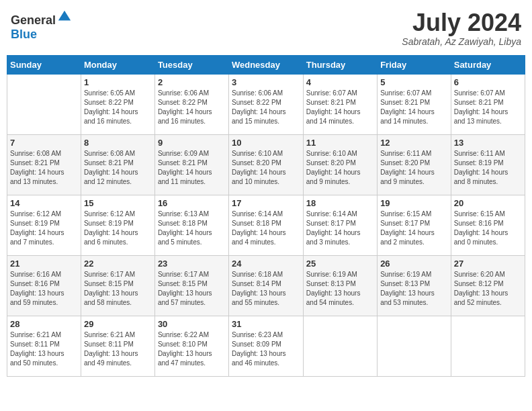 The image size is (532, 411). Describe the element at coordinates (414, 225) in the screenshot. I see `calendar-cell: 19Sunrise: 6:15 AMSunset: 8:17 PMDayligh…` at that location.